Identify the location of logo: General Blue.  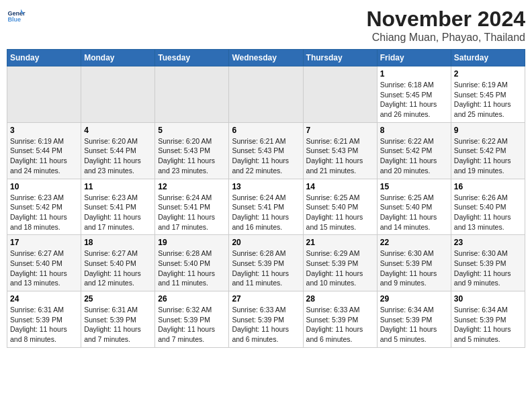
(16, 16).